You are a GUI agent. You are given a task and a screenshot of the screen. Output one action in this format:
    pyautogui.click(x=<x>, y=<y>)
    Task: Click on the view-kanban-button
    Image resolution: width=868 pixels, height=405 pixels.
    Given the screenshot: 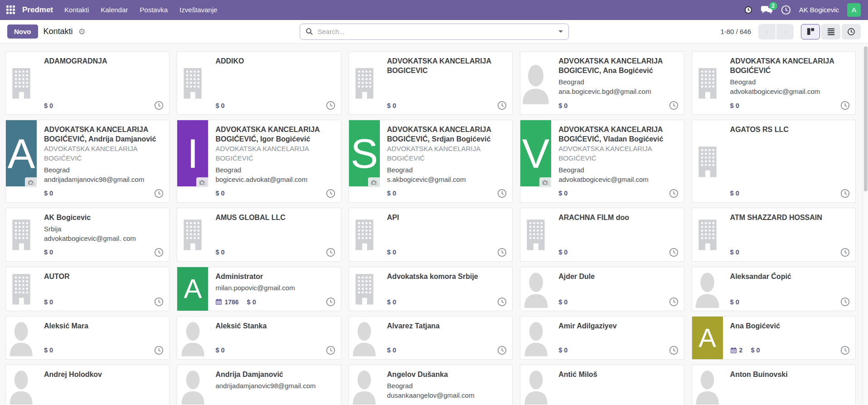 What is the action you would take?
    pyautogui.click(x=810, y=32)
    